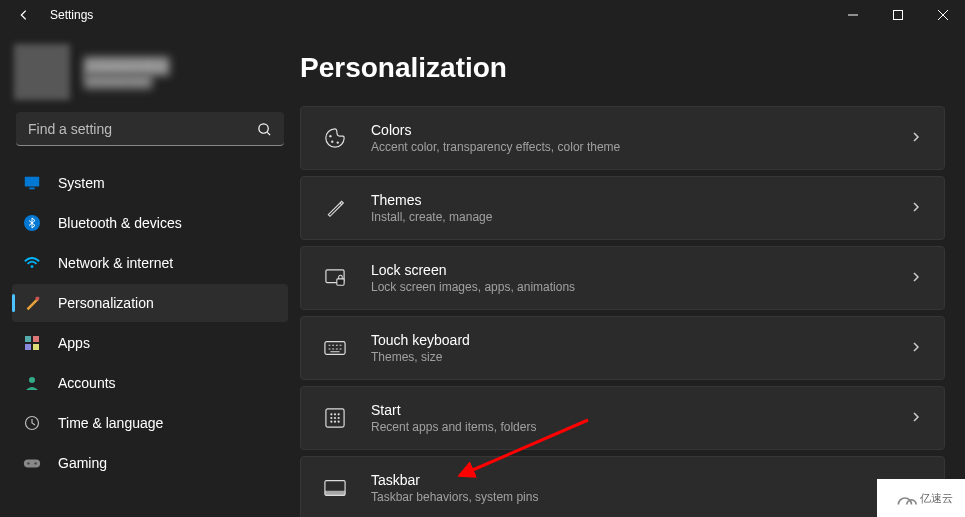 Image resolution: width=965 pixels, height=517 pixels. I want to click on sidebar-item-label: System, so click(82, 183).